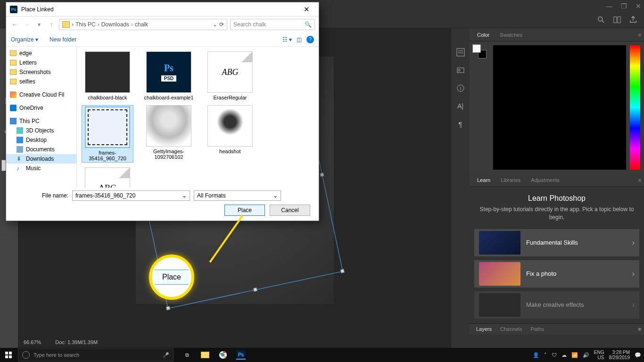 This screenshot has height=362, width=644. What do you see at coordinates (41, 121) in the screenshot?
I see `tree-node: This PC` at bounding box center [41, 121].